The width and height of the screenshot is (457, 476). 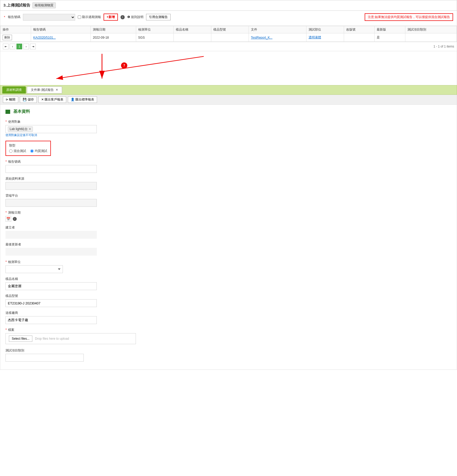 What do you see at coordinates (44, 38) in the screenshot?
I see `report-no-link: KA/2020/5101...` at bounding box center [44, 38].